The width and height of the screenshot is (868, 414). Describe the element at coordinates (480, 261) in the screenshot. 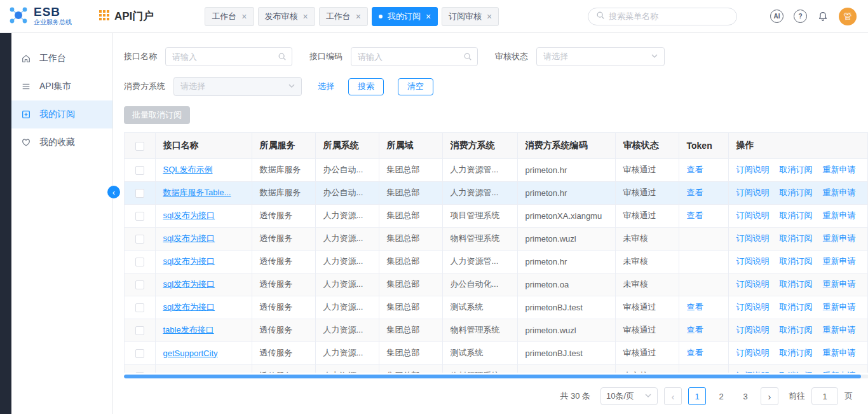

I see `consumer-cell: 人力资源管...` at that location.